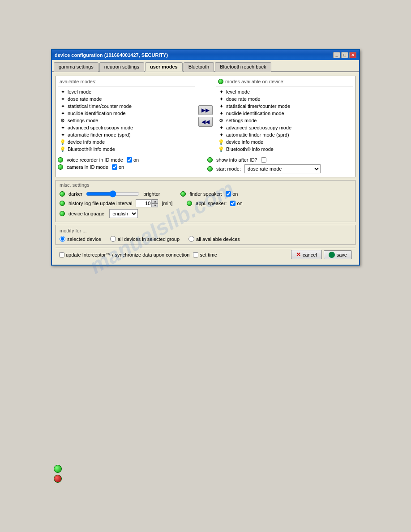  Describe the element at coordinates (122, 67) in the screenshot. I see `tab-neutron-settings: neutron settings` at that location.